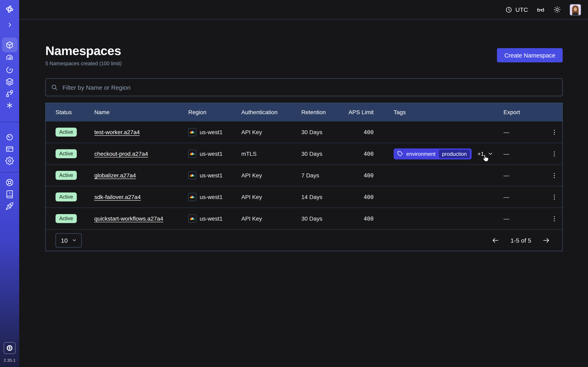 This screenshot has width=588, height=367. What do you see at coordinates (10, 45) in the screenshot?
I see `sidebar-item-namespaces` at bounding box center [10, 45].